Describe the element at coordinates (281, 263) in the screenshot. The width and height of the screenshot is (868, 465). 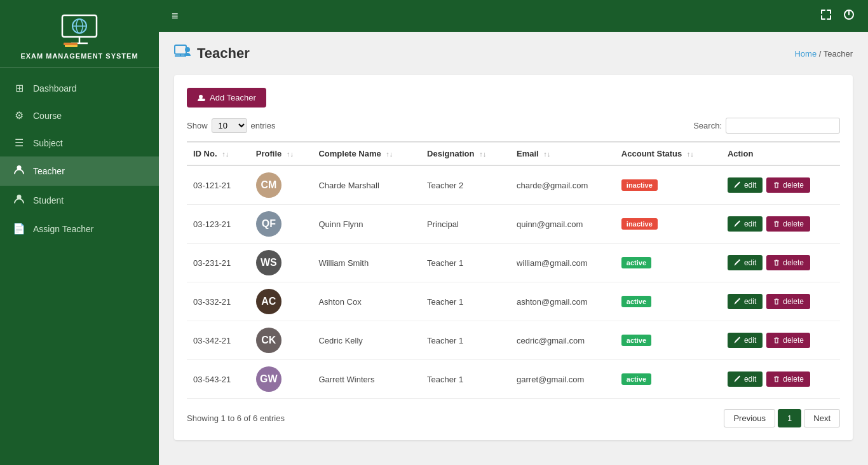
I see `cell-profile: WS` at that location.